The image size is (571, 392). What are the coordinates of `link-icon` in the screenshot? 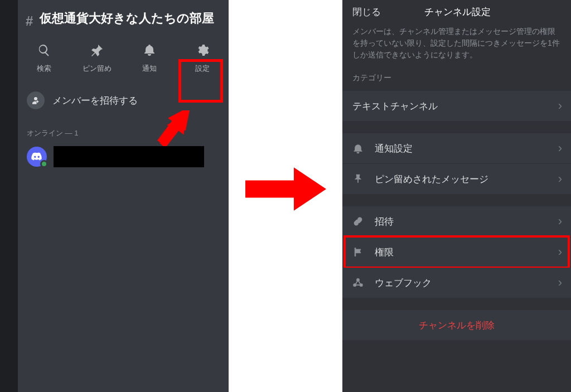 It's located at (358, 221).